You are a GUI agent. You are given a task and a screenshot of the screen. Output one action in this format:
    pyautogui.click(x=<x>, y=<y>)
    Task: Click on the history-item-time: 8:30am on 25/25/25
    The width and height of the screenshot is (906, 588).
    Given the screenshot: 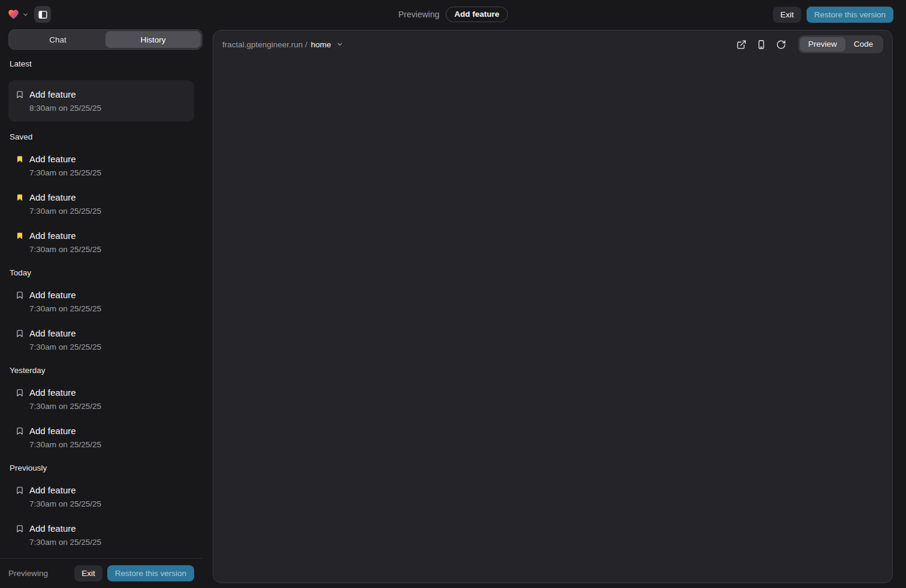 What is the action you would take?
    pyautogui.click(x=65, y=108)
    